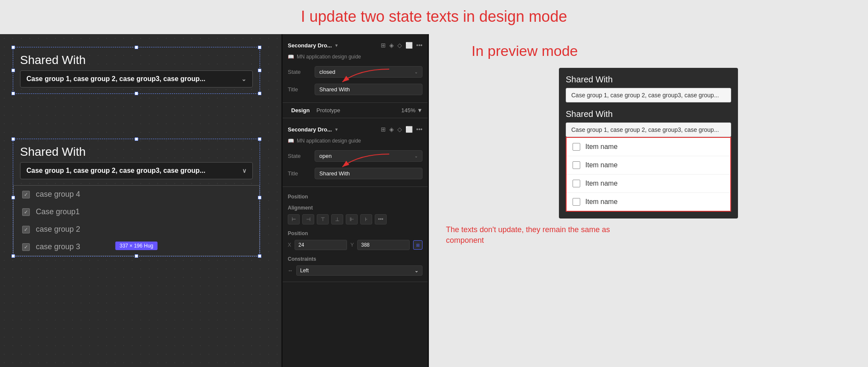  Describe the element at coordinates (13, 256) in the screenshot. I see `open-resize-handle-bl` at that location.